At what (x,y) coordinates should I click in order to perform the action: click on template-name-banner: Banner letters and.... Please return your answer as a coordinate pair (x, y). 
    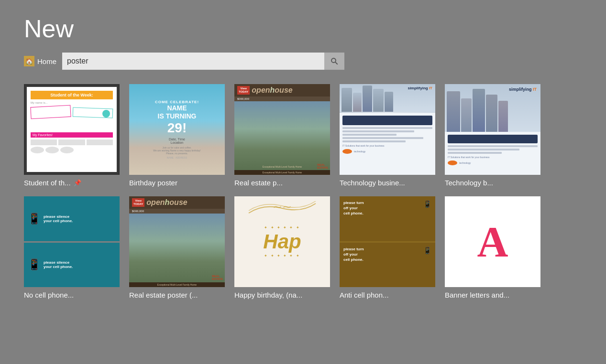
    Looking at the image, I should click on (477, 295).